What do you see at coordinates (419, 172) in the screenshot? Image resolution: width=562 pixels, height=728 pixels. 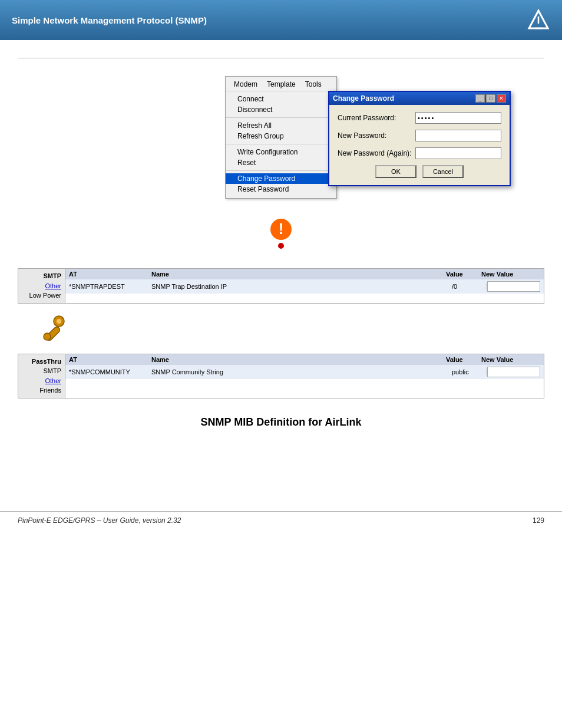 I see `dialog-buttons: OK Cancel` at bounding box center [419, 172].